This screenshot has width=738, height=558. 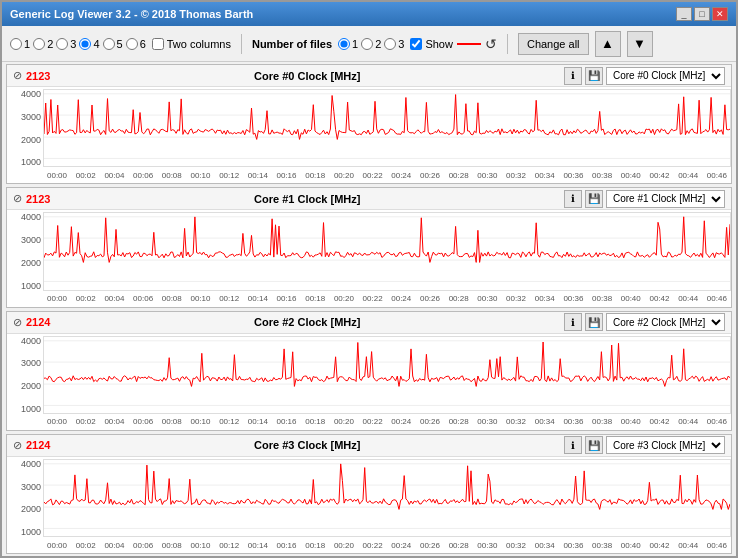 What do you see at coordinates (594, 199) in the screenshot?
I see `chart-save-btn-core1: 💾` at bounding box center [594, 199].